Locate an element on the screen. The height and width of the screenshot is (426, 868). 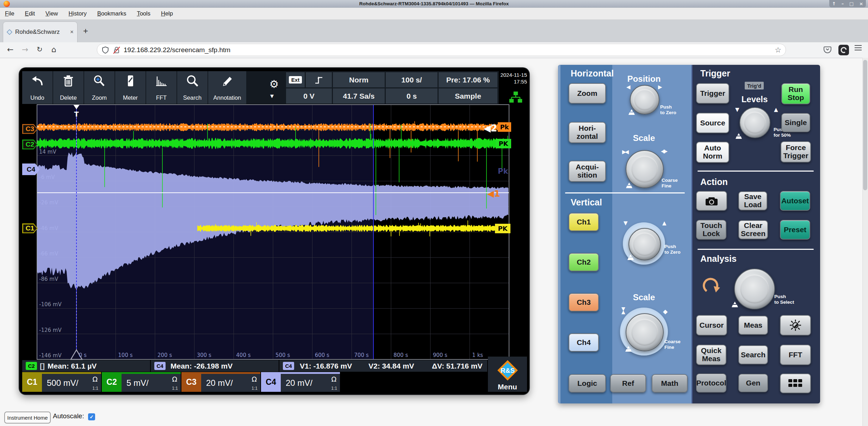
channel-3-settings: C3 20 mV/Ω1:1 is located at coordinates (221, 382).